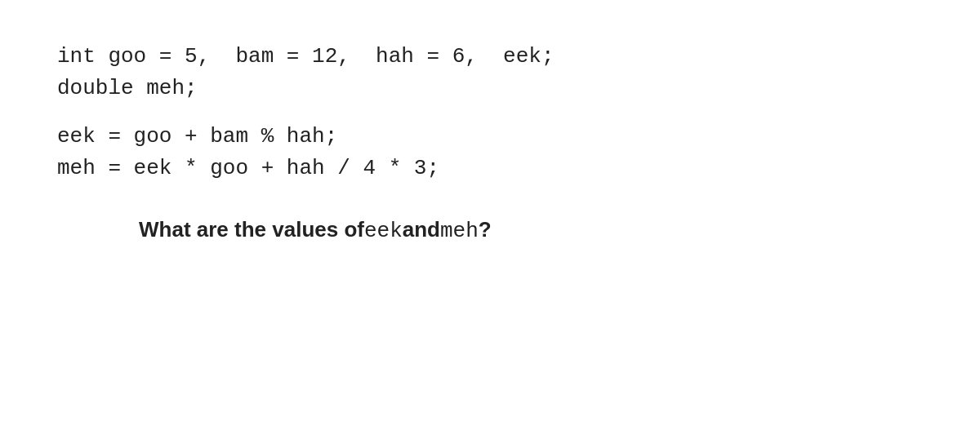  Describe the element at coordinates (490, 57) in the screenshot. I see `code-line-1: int goo = 5, bam = 12, hah = 6, eek;` at that location.